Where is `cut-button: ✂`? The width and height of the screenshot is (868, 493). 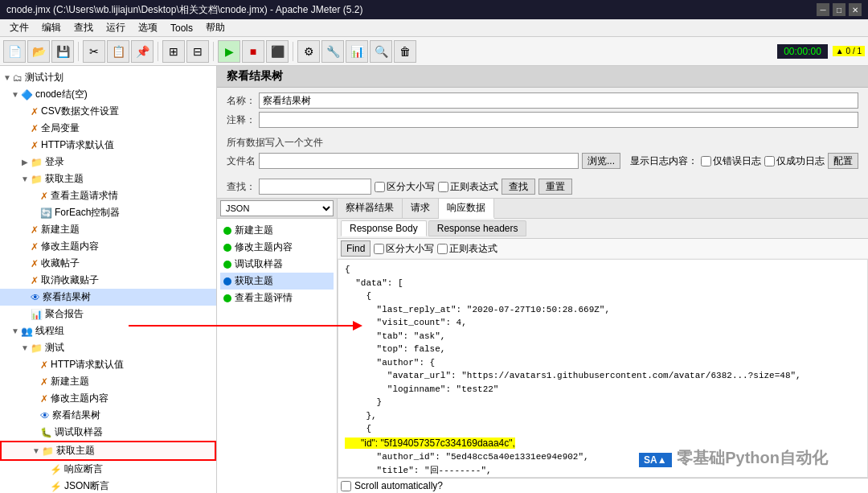
cut-button: ✂ is located at coordinates (94, 51).